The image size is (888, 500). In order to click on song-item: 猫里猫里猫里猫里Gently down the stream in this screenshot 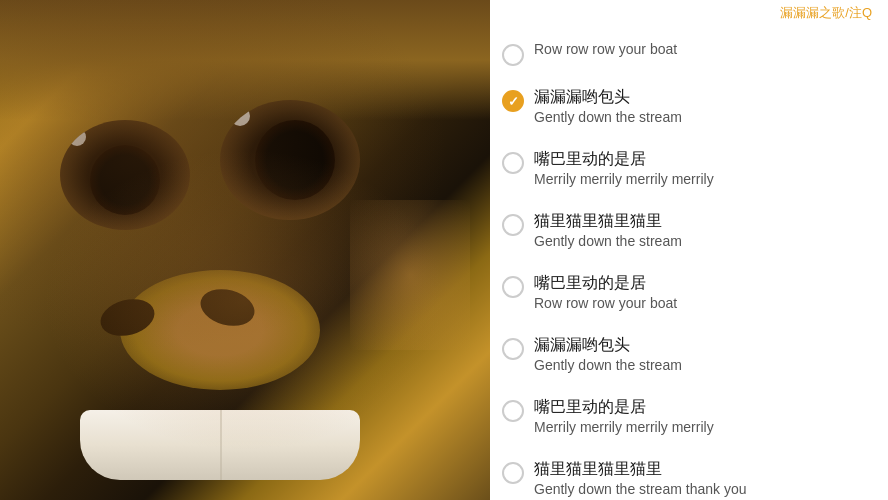, I will do `click(689, 231)`.